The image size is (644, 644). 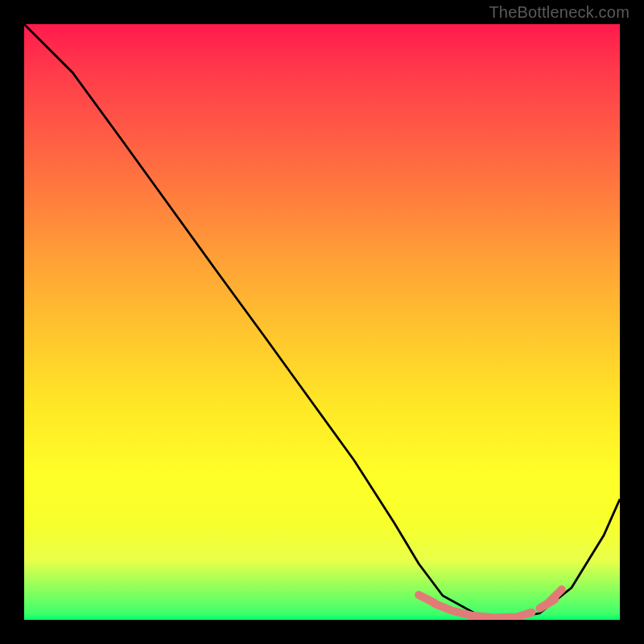 What do you see at coordinates (559, 13) in the screenshot?
I see `attribution-text: TheBottleneck.com` at bounding box center [559, 13].